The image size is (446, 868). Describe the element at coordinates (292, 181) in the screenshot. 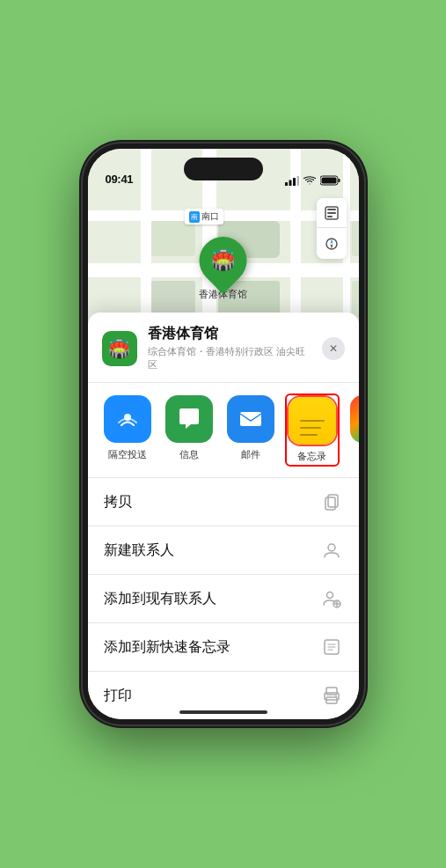

I see `signal-icon` at that location.